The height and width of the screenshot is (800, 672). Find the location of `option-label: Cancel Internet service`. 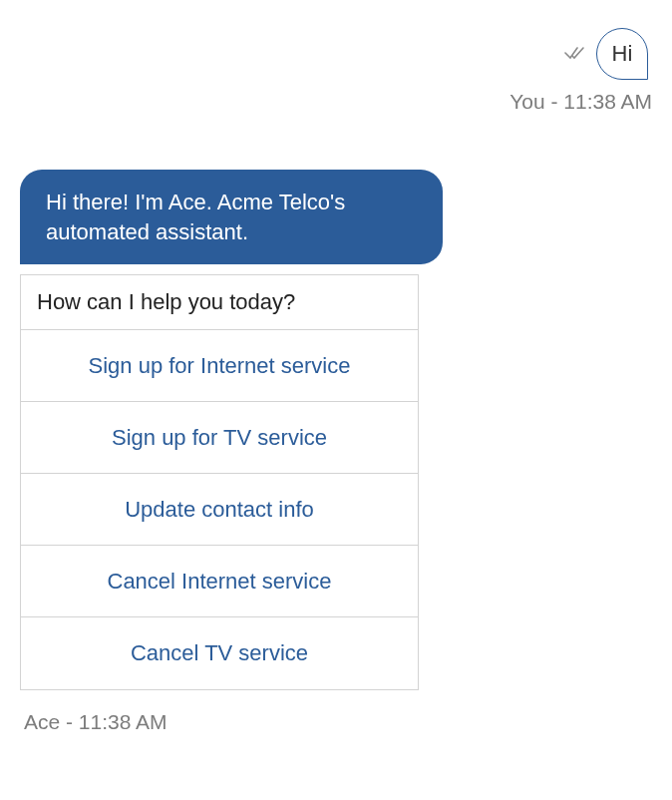

option-label: Cancel Internet service is located at coordinates (219, 582).